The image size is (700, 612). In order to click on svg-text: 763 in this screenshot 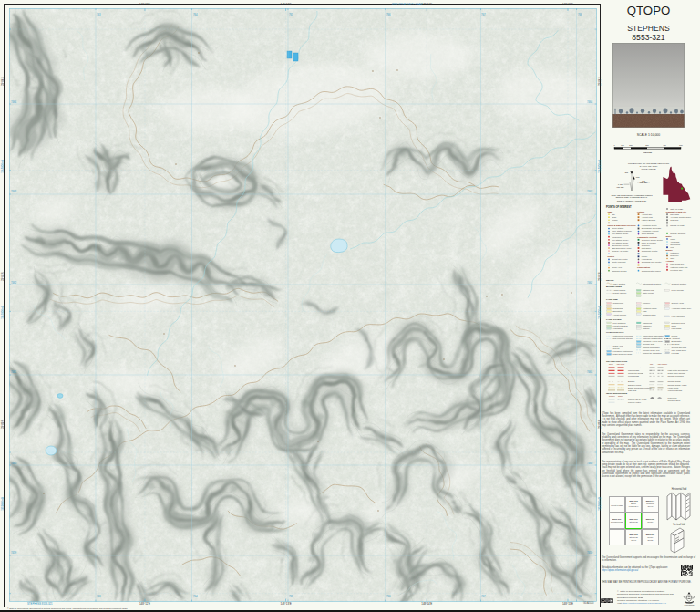, I will do `click(98, 15)`.